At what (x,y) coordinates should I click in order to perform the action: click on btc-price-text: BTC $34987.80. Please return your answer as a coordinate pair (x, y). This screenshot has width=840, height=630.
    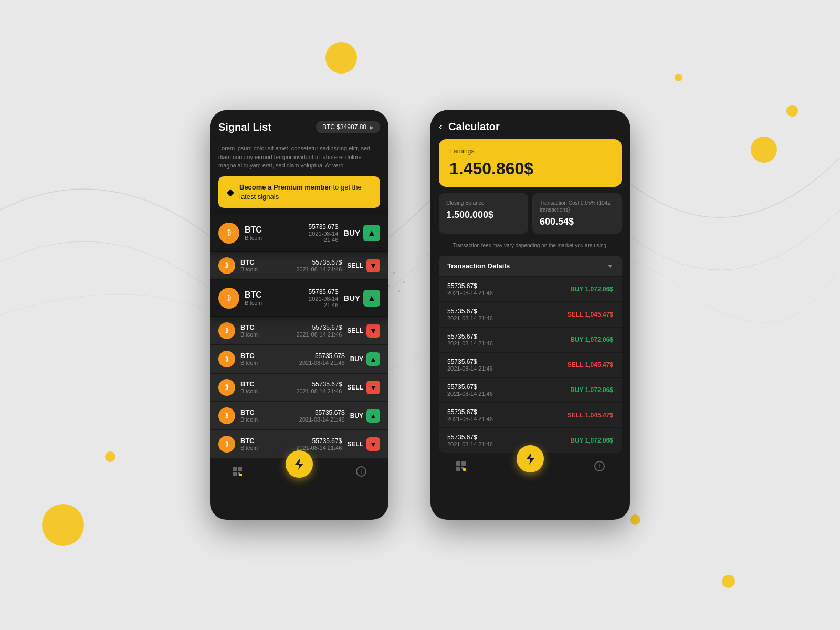
    Looking at the image, I should click on (344, 127).